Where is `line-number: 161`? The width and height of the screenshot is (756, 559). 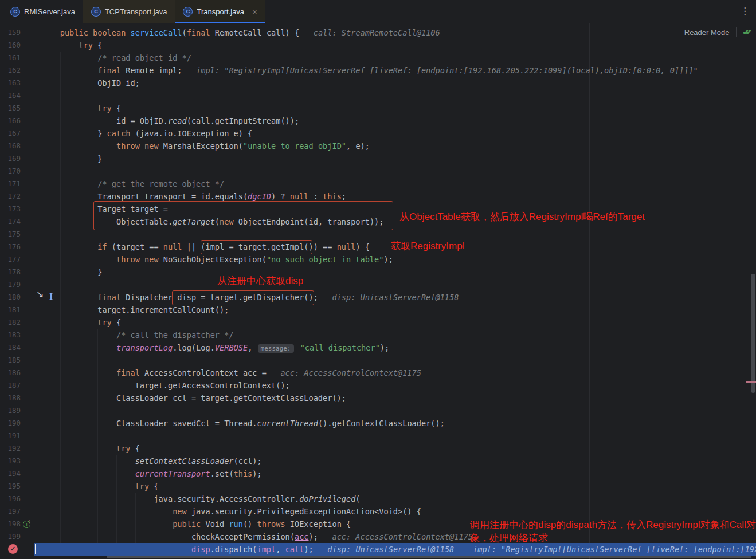 line-number: 161 is located at coordinates (10, 58).